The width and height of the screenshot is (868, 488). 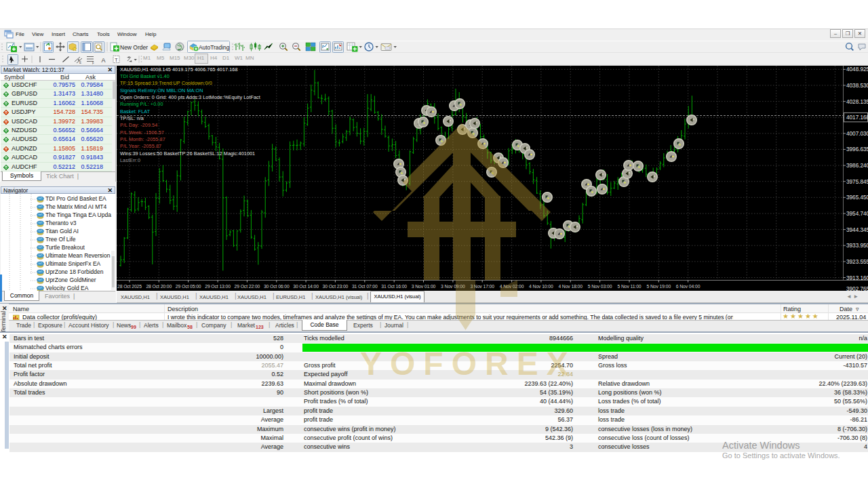 What do you see at coordinates (857, 230) in the screenshot?
I see `svg-text: 3944.345` at bounding box center [857, 230].